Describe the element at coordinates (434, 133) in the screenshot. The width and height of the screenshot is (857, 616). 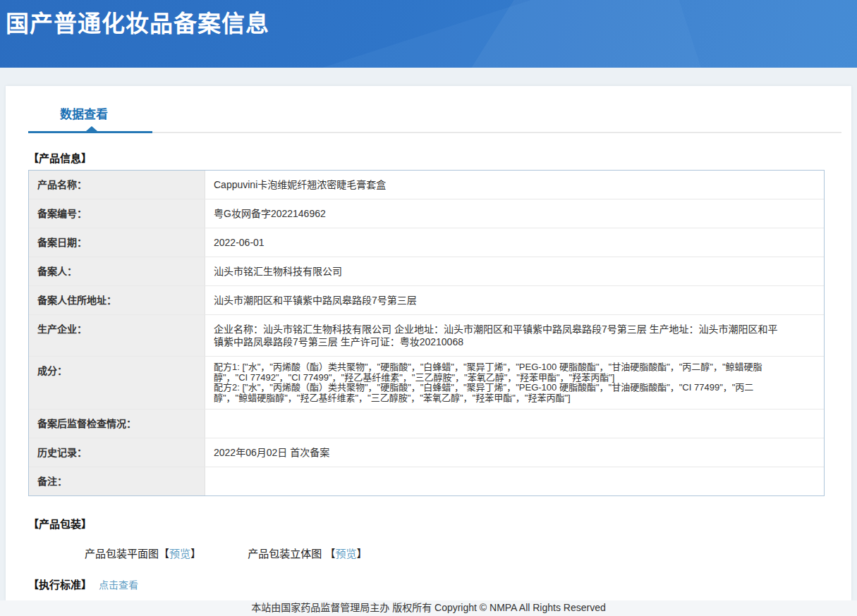
I see `tab-divider` at that location.